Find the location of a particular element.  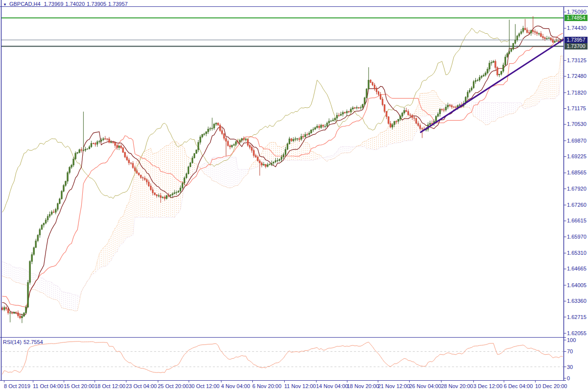

symbol-dropdown-icon: ▼ is located at coordinates (5, 5).